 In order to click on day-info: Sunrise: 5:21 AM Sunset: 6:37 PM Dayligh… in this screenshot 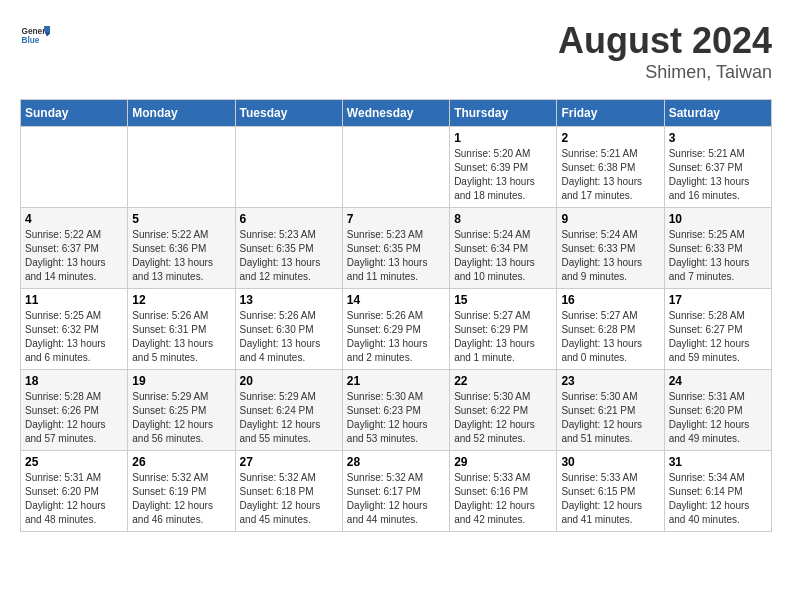, I will do `click(710, 174)`.